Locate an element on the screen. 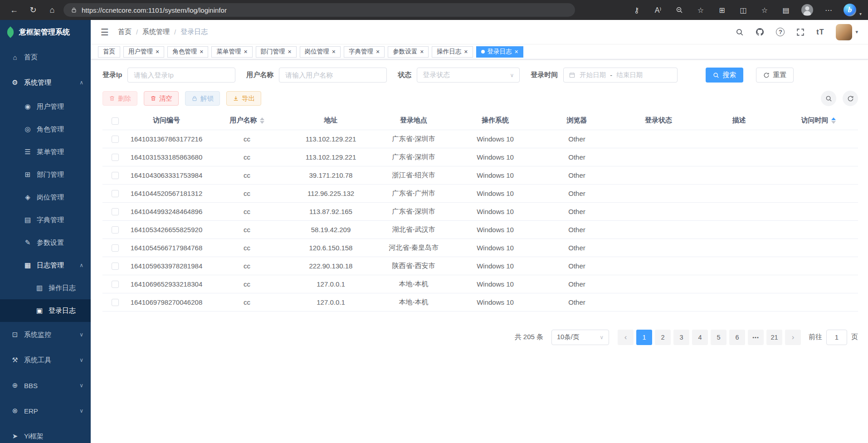 This screenshot has width=868, height=443. sidebar-item-monitor: ⊡系统监控∨ is located at coordinates (45, 335).